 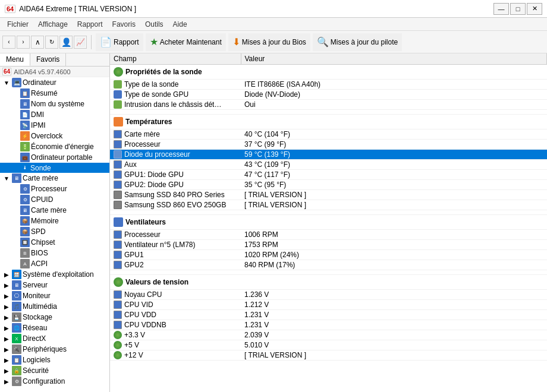 I want to click on table-row: CPU VID 1.212 V, so click(x=328, y=305).